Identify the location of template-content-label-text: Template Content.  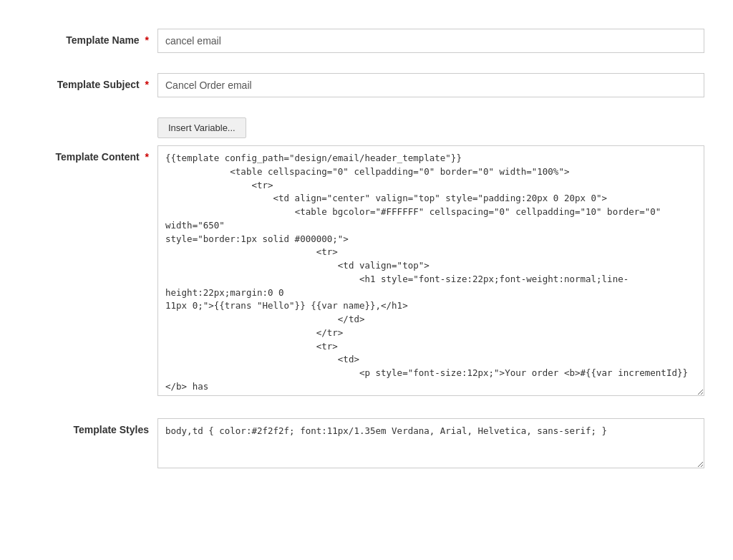
(97, 157).